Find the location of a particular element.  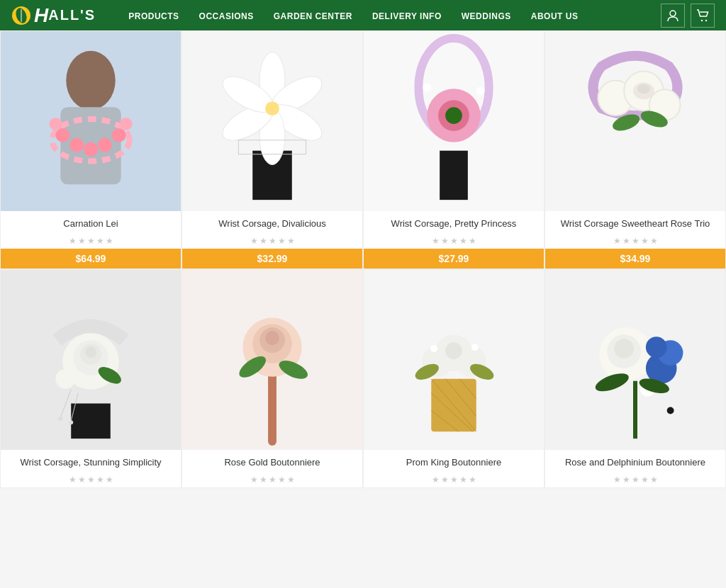

product-name: Wrist Corsage, Divalicious is located at coordinates (272, 222).